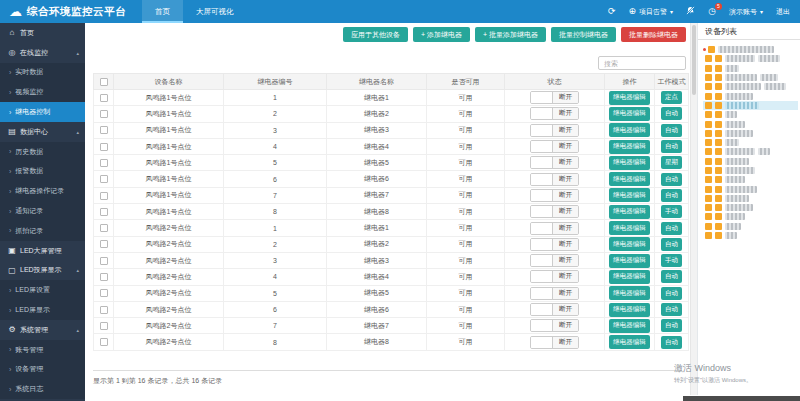  Describe the element at coordinates (42, 191) in the screenshot. I see `sidebar-item-relay-op-log: ›继电器操作记录` at that location.